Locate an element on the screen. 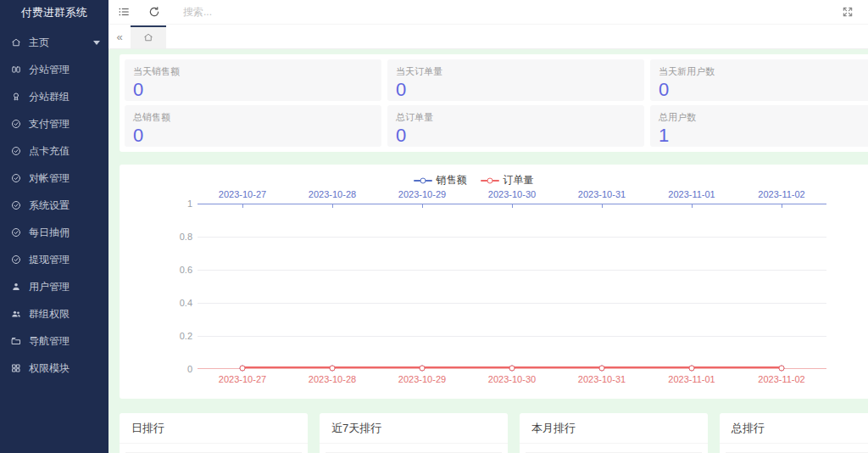 The image size is (868, 453). sidebar-item-label: 分站管理 is located at coordinates (49, 70).